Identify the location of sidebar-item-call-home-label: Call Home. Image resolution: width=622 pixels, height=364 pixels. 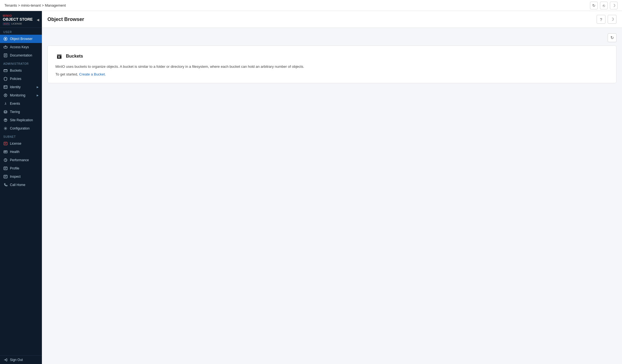
(24, 185).